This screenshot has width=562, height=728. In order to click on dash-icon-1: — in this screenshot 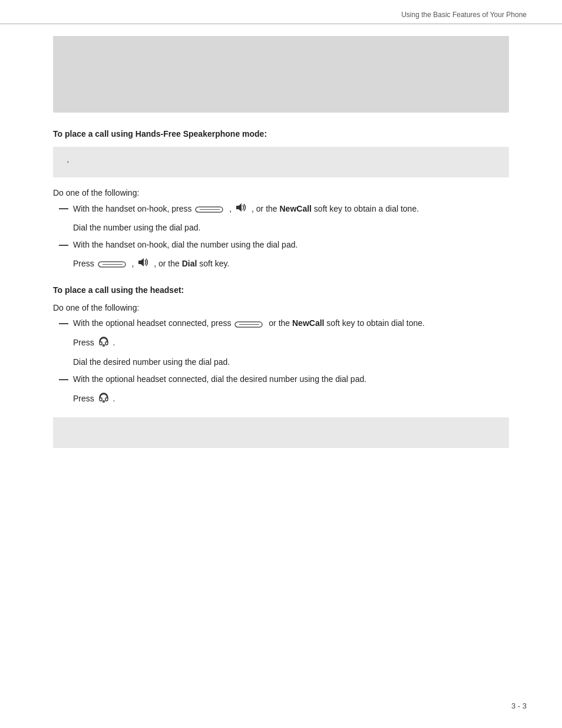, I will do `click(64, 209)`.